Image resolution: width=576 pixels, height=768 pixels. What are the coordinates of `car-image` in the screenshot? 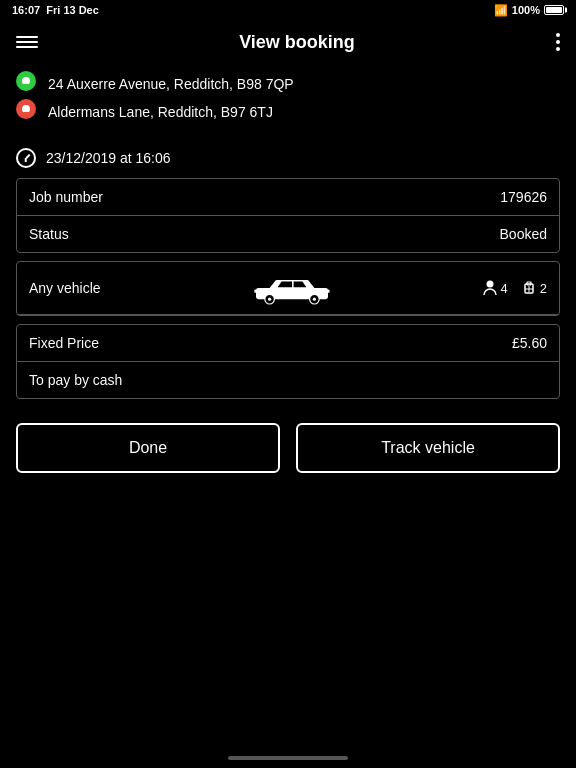 It's located at (292, 288).